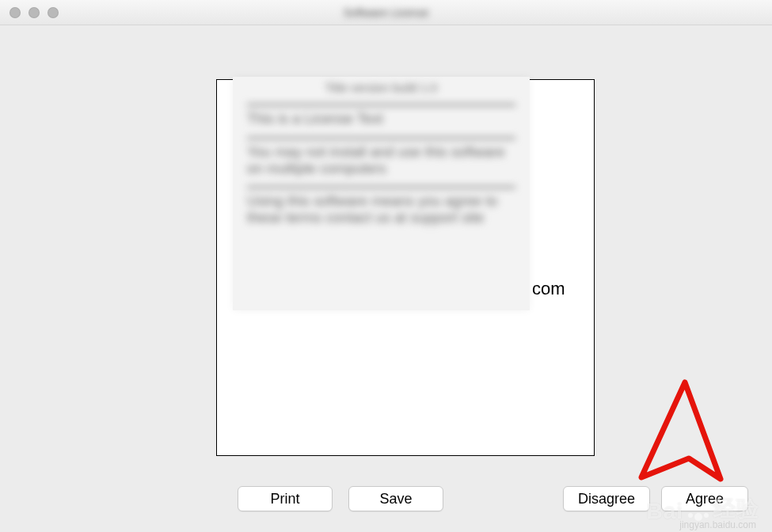  What do you see at coordinates (382, 206) in the screenshot?
I see `blurred-line: Using this software means you agree to t…` at bounding box center [382, 206].